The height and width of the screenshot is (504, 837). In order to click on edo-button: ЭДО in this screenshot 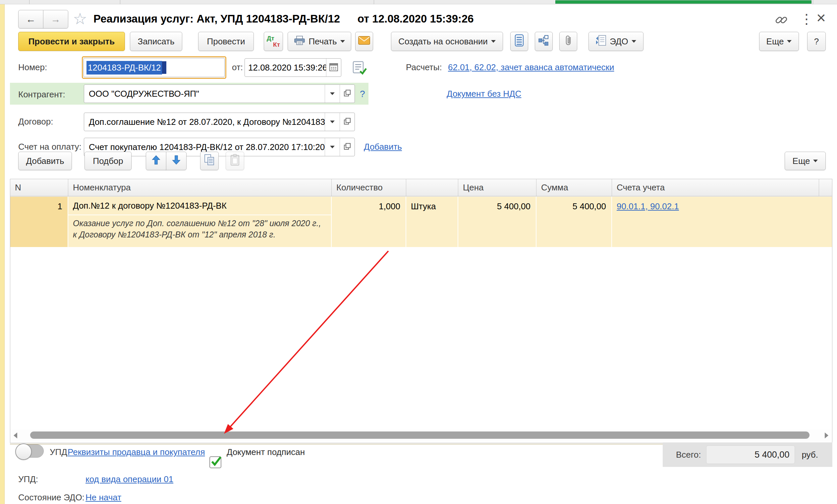, I will do `click(616, 41)`.